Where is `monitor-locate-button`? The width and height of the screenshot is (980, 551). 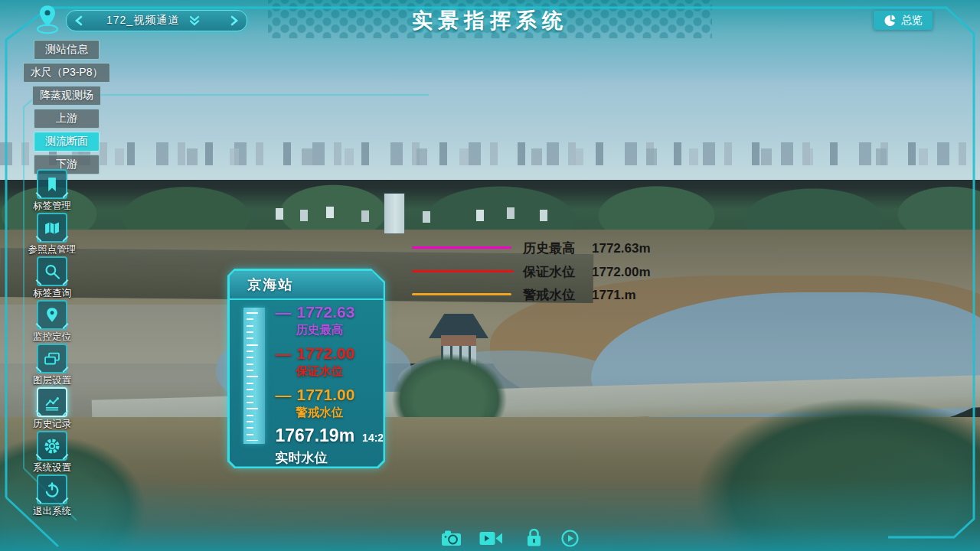 monitor-locate-button is located at coordinates (52, 315).